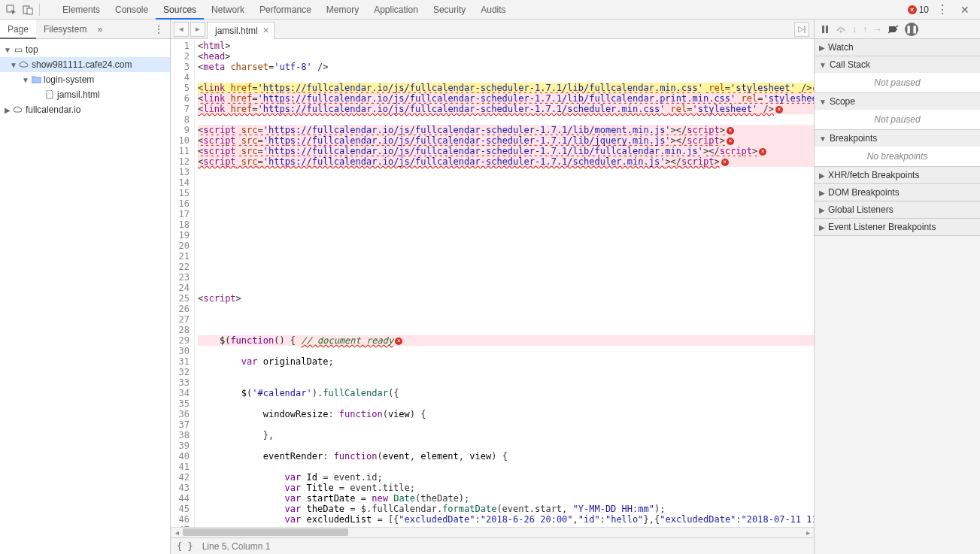 The image size is (980, 554). Describe the element at coordinates (85, 29) in the screenshot. I see `navigator-tabs: Page Filesystem » ⋮` at that location.